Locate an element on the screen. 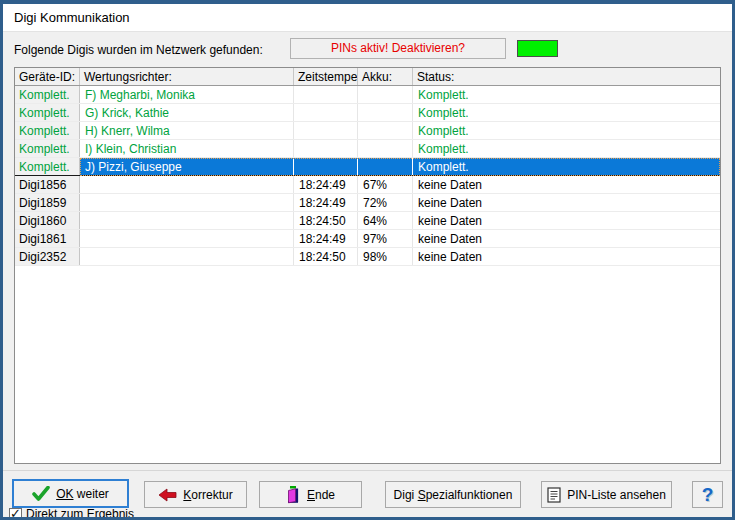 This screenshot has height=520, width=735. pin-liste-ansehen-button: PIN-Liste ansehen is located at coordinates (606, 494).